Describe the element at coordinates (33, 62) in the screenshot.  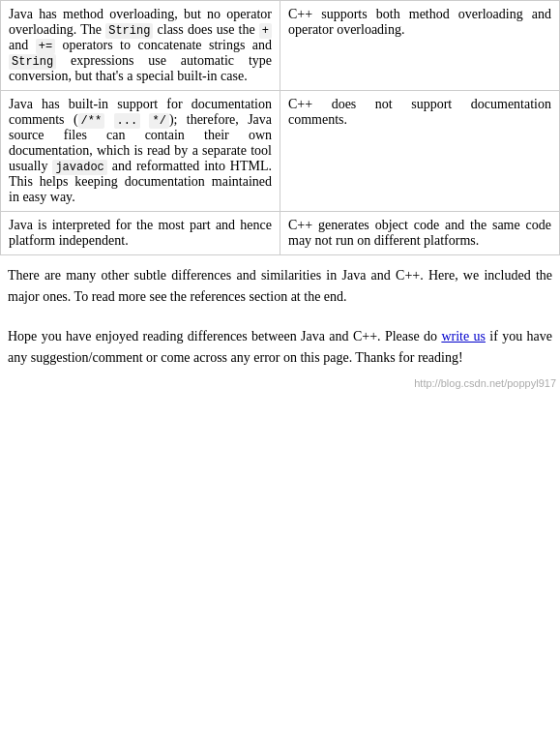
I see `code-string2: String` at that location.